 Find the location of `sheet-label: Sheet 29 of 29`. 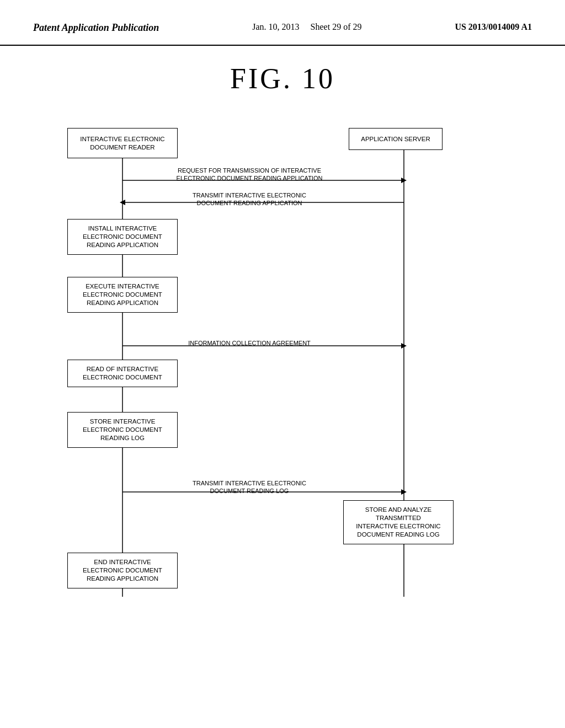

sheet-label: Sheet 29 of 29 is located at coordinates (337, 26).